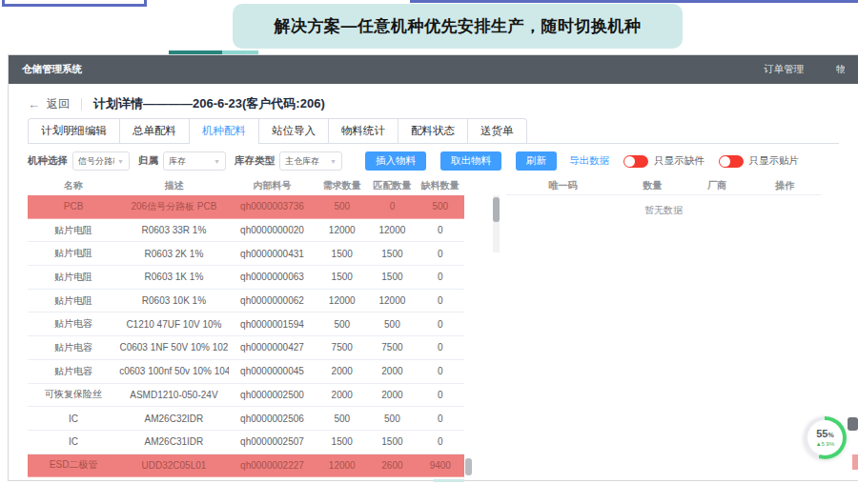 This screenshot has width=858, height=504. What do you see at coordinates (392, 276) in the screenshot?
I see `cell-matched-qty: 1500` at bounding box center [392, 276].